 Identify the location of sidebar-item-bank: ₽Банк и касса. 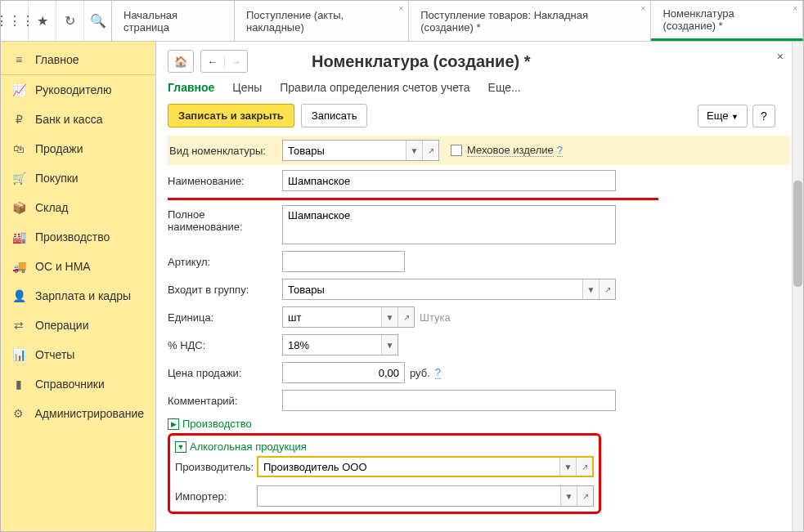
(79, 119).